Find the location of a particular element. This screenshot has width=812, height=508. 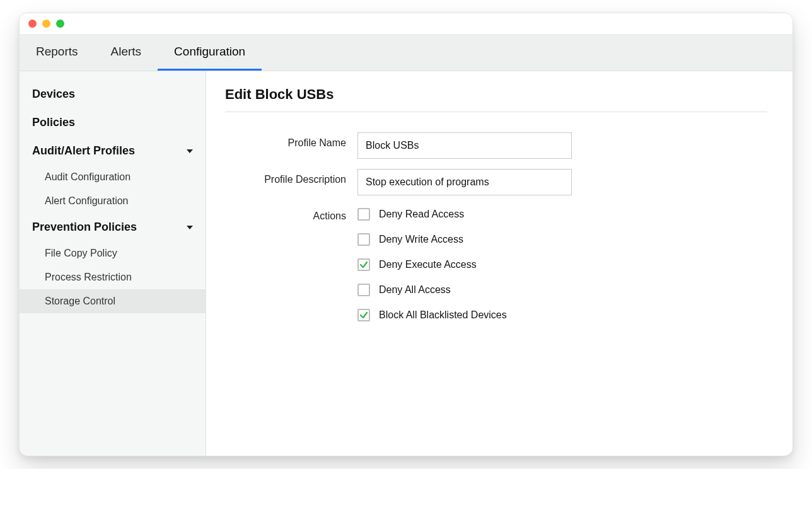

action-deny-all-access: Deny All Access is located at coordinates (465, 290).